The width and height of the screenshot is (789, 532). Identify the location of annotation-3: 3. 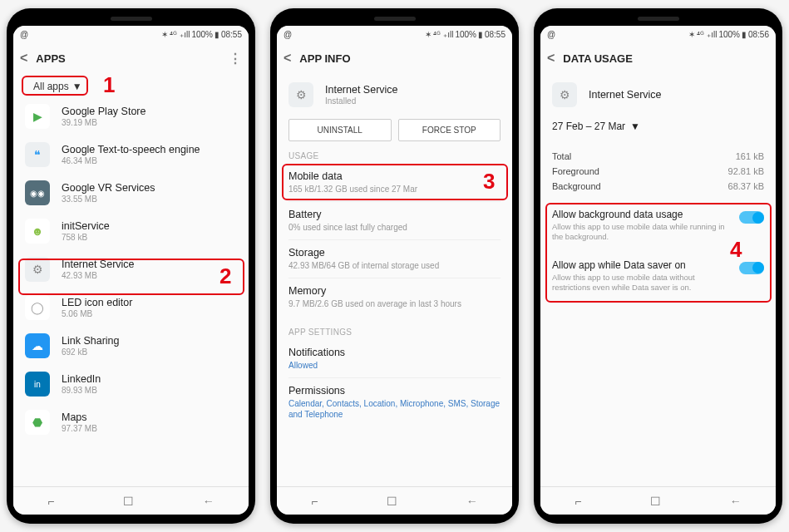
(489, 181).